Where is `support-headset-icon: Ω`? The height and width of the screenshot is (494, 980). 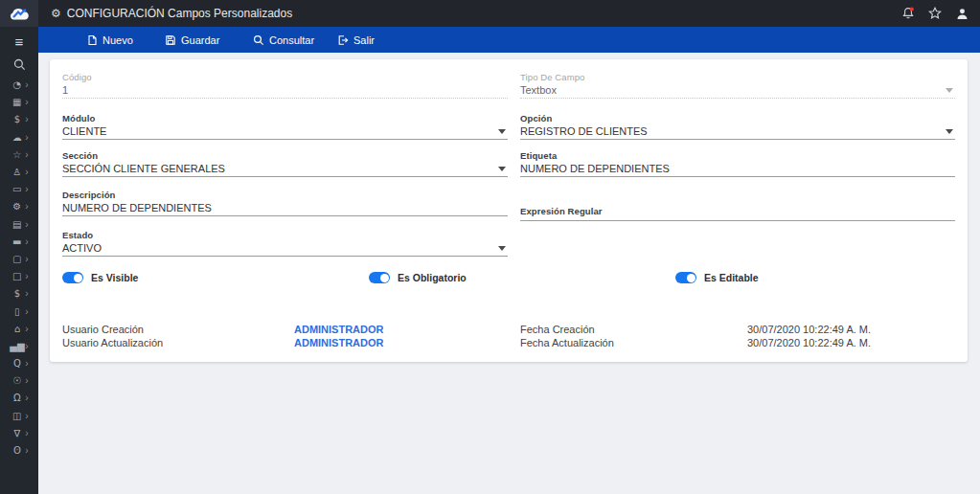 support-headset-icon: Ω is located at coordinates (17, 398).